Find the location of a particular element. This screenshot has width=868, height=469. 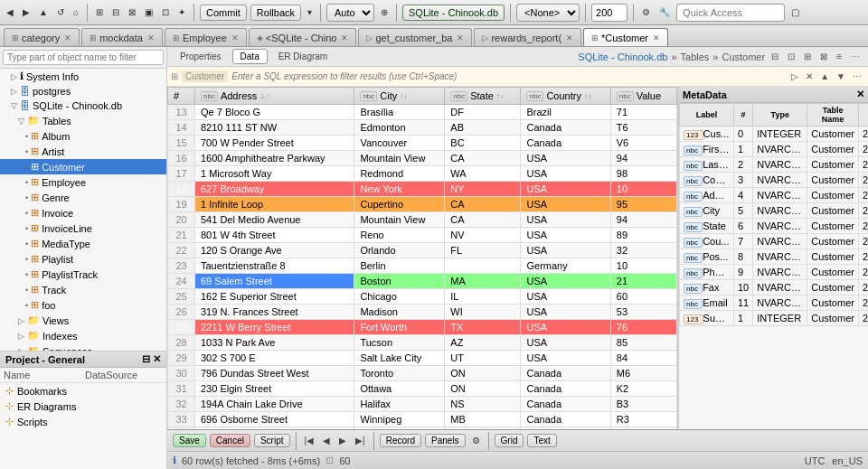

project-bookmarks: ⊹ Bookmarks is located at coordinates (83, 390).